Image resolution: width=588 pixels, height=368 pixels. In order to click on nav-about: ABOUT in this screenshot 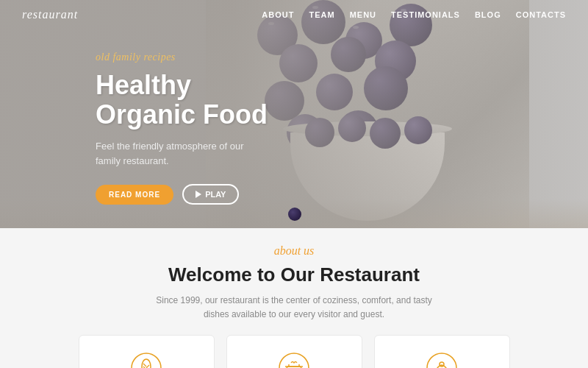, I will do `click(278, 15)`.